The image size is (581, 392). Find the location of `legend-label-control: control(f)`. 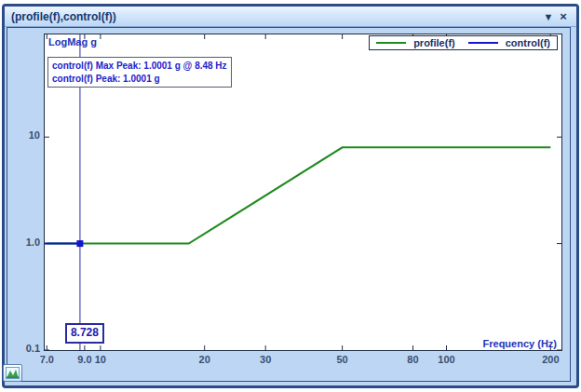

legend-label-control: control(f) is located at coordinates (528, 43).